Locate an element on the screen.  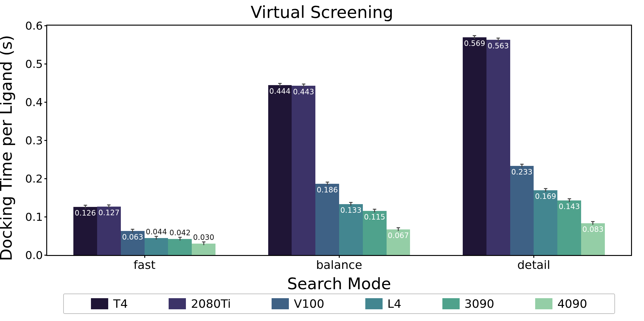
y-tick-label: 0.6 is located at coordinates (31, 26).